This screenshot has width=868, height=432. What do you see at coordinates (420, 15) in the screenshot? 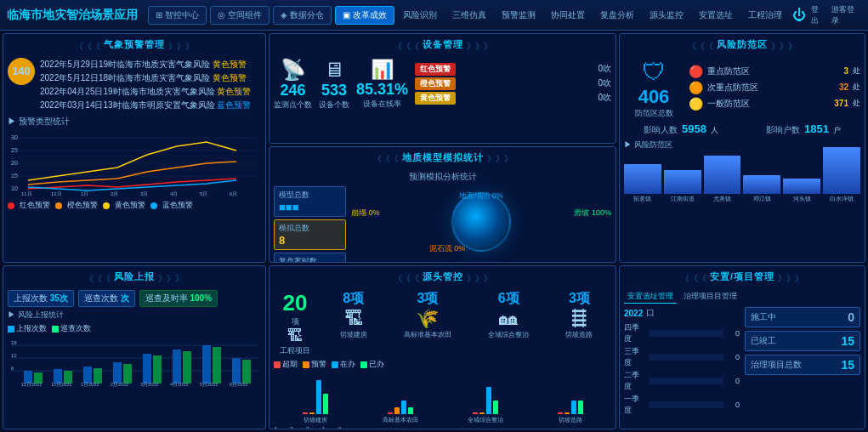
I see `nav-tab-fengxian: 风险识别` at bounding box center [420, 15].